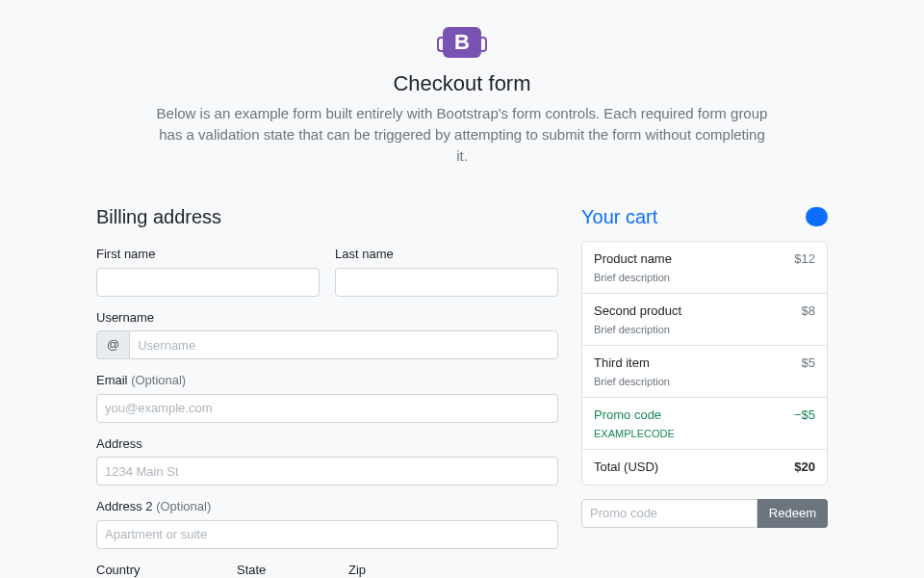  What do you see at coordinates (462, 135) in the screenshot?
I see `page-lead: Below is an example form built entirely …` at bounding box center [462, 135].